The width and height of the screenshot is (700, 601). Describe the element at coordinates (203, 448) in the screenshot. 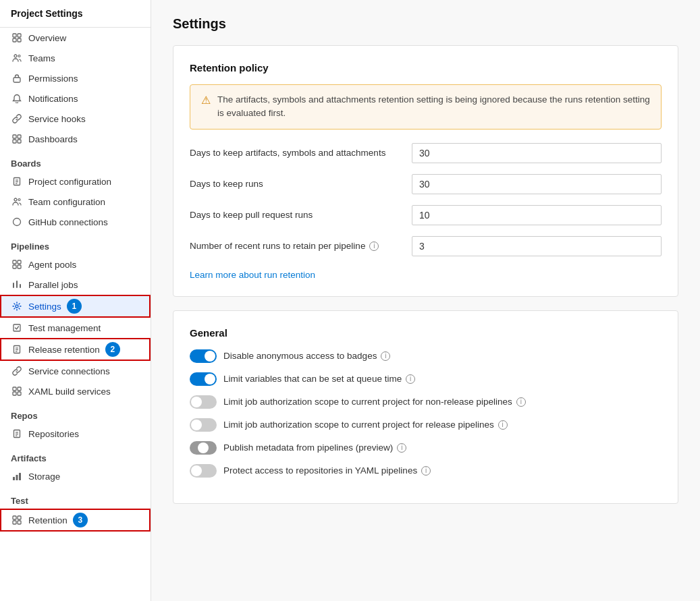

I see `toggle-knob-publish-metadata` at that location.